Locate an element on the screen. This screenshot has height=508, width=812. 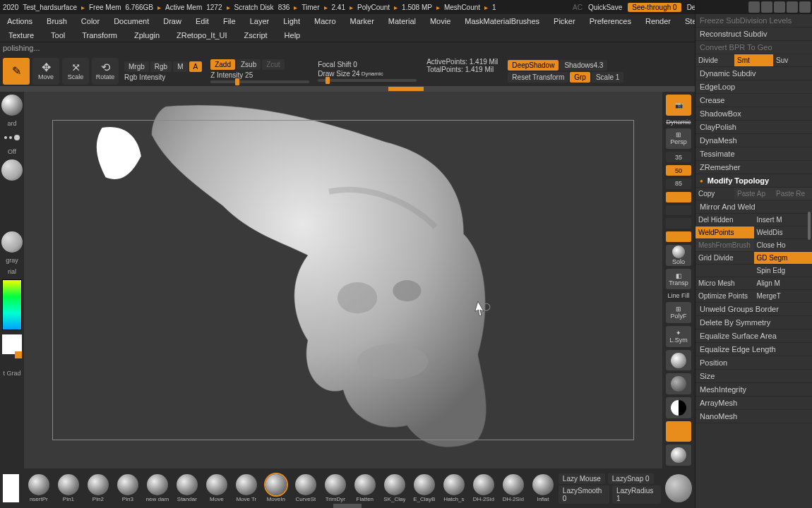
scale-mode-button: ⤧Scale is located at coordinates (76, 71).